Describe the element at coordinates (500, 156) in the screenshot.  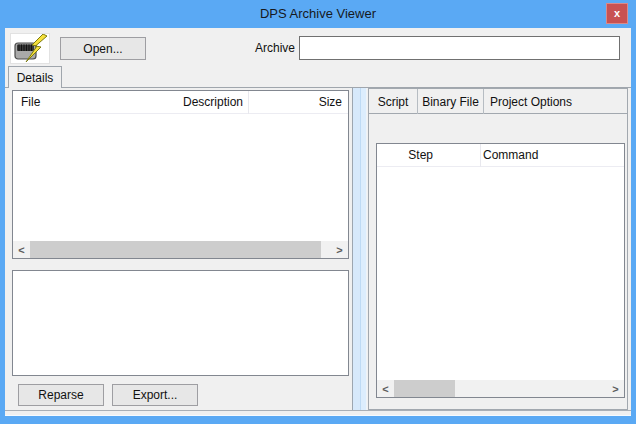
I see `script-list-header: Step Command` at that location.